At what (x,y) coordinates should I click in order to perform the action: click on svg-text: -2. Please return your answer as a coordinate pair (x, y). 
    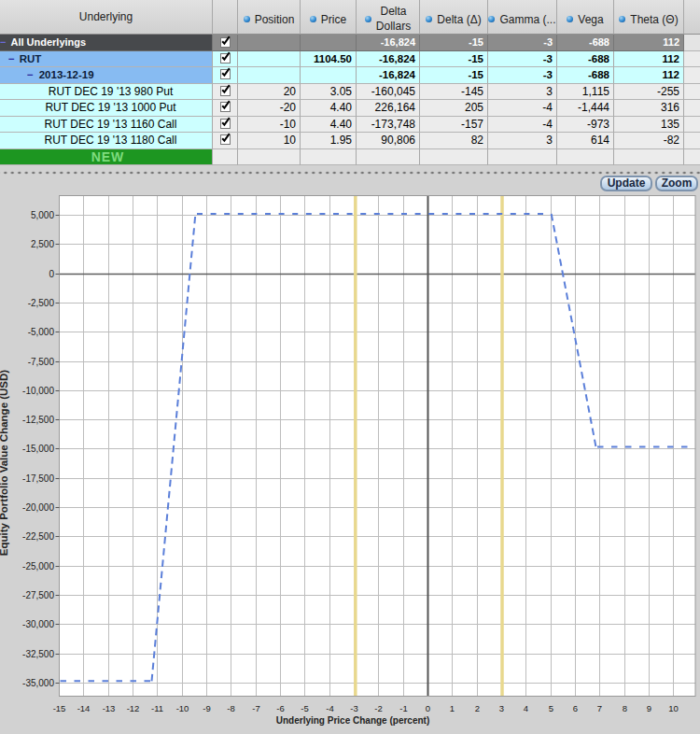
    Looking at the image, I should click on (378, 708).